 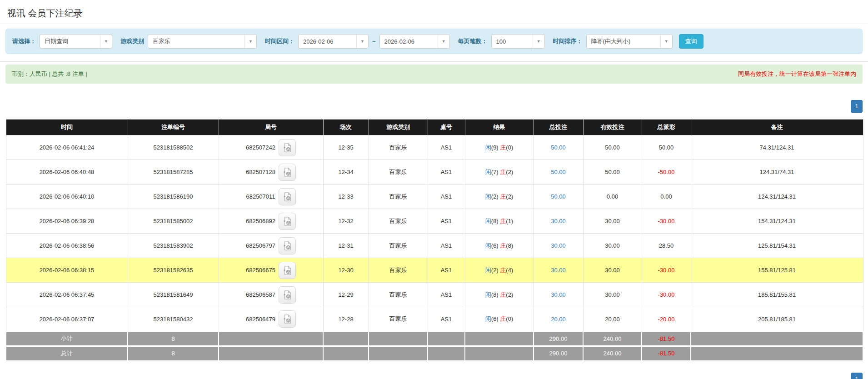 I want to click on cell-note: 74.31/124.31, so click(x=777, y=148).